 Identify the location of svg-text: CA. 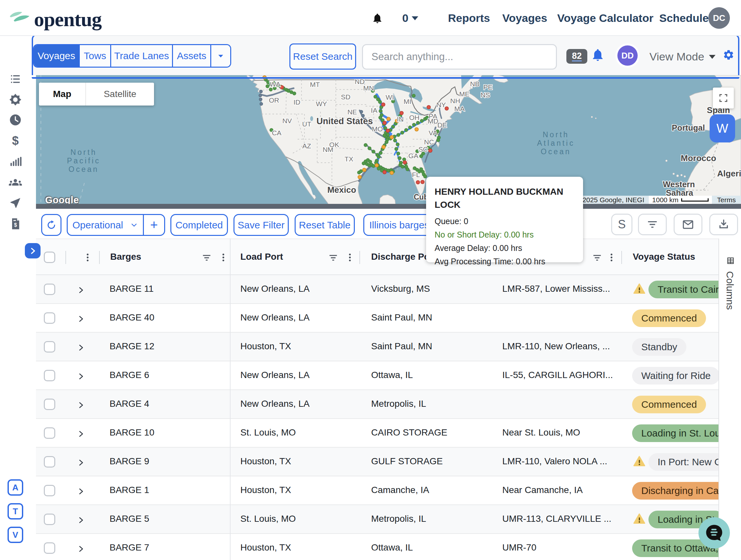
(277, 133).